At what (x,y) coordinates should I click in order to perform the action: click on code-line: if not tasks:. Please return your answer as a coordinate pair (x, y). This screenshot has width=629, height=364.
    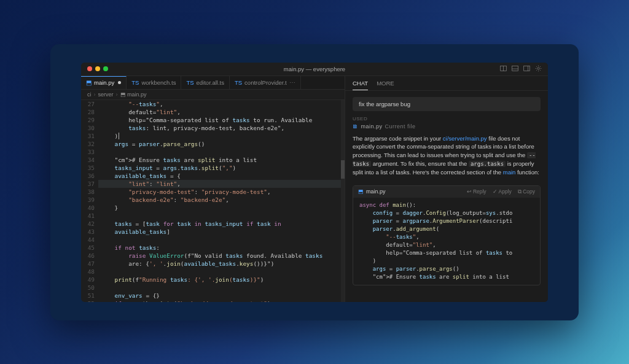
    Looking at the image, I should click on (220, 248).